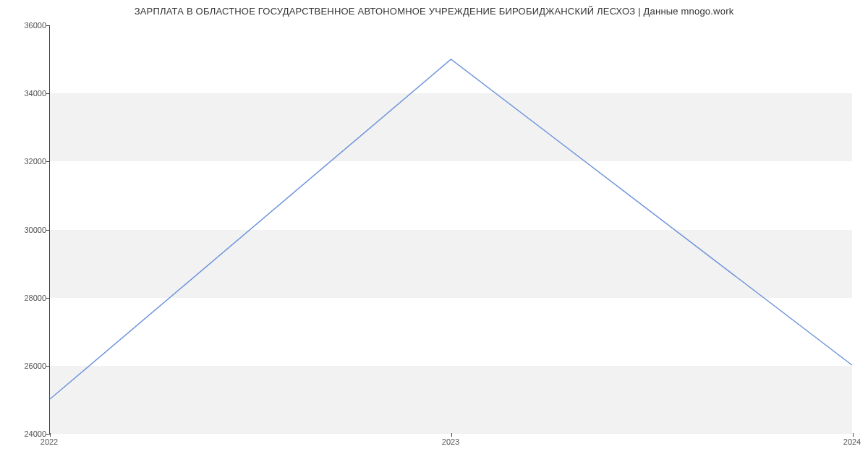 The height and width of the screenshot is (470, 868). Describe the element at coordinates (451, 442) in the screenshot. I see `x-tick-label: 2023` at that location.